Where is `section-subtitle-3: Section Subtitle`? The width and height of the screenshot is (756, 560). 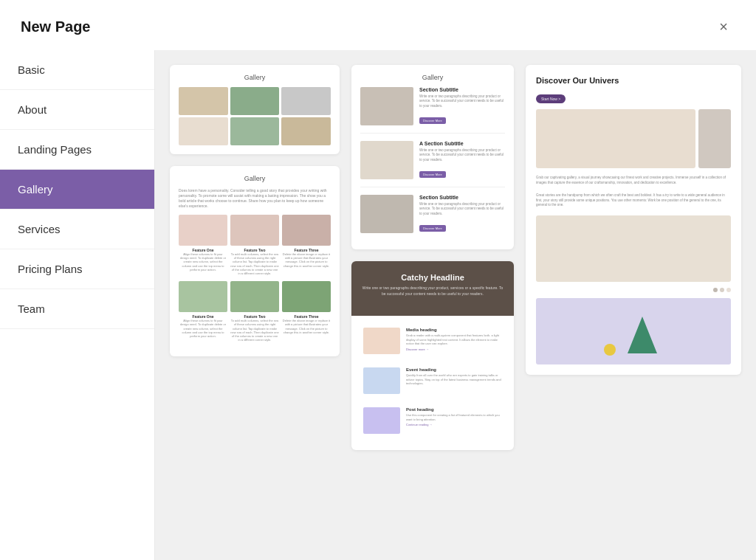
section-subtitle-3: Section Subtitle is located at coordinates (462, 198).